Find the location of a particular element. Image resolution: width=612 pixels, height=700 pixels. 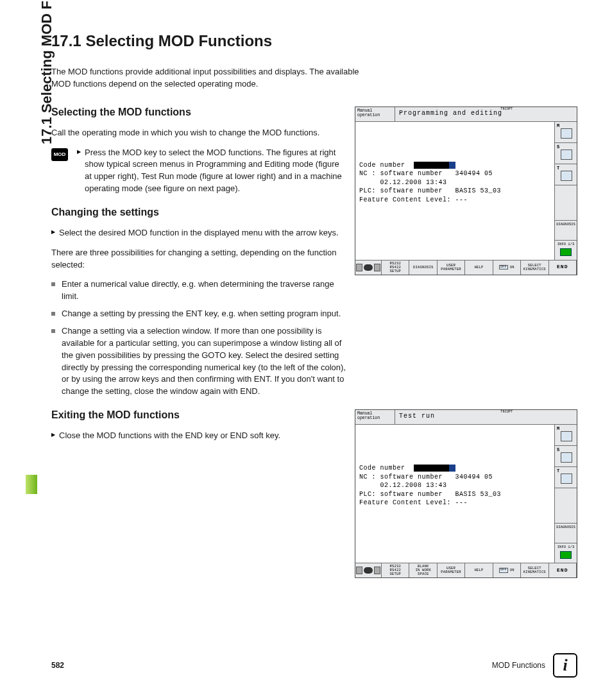

screen1-plc-line: PLC: software number BASIS 53_03 is located at coordinates (455, 191).